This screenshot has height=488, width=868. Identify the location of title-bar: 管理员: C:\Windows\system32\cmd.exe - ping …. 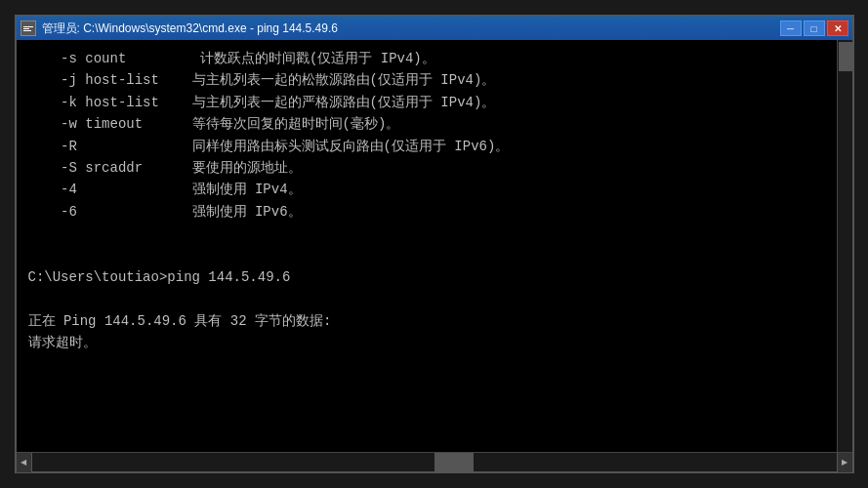
(434, 28).